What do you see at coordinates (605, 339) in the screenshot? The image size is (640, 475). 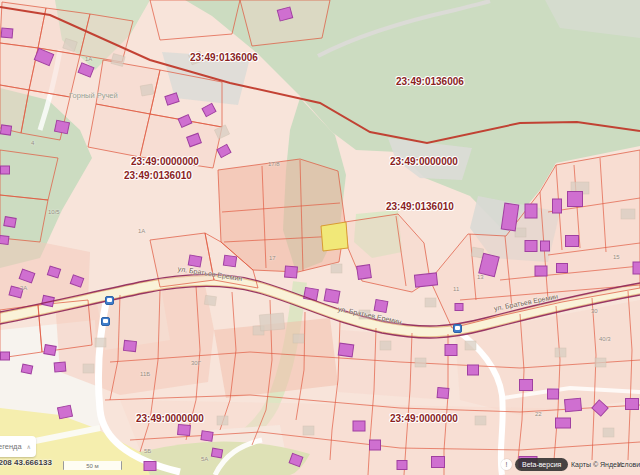 I see `parcel-number-label: 40/3` at bounding box center [605, 339].